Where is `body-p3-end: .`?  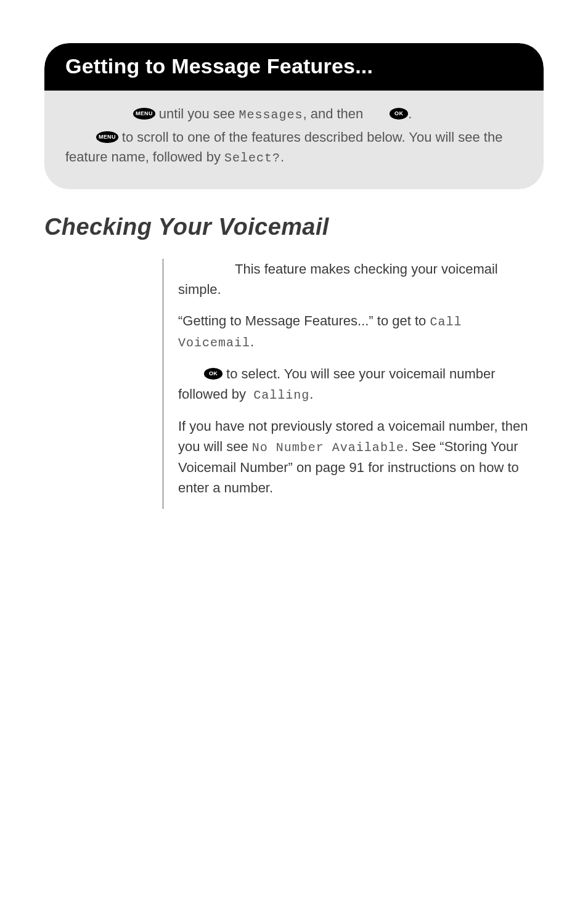
body-p3-end: . is located at coordinates (311, 394).